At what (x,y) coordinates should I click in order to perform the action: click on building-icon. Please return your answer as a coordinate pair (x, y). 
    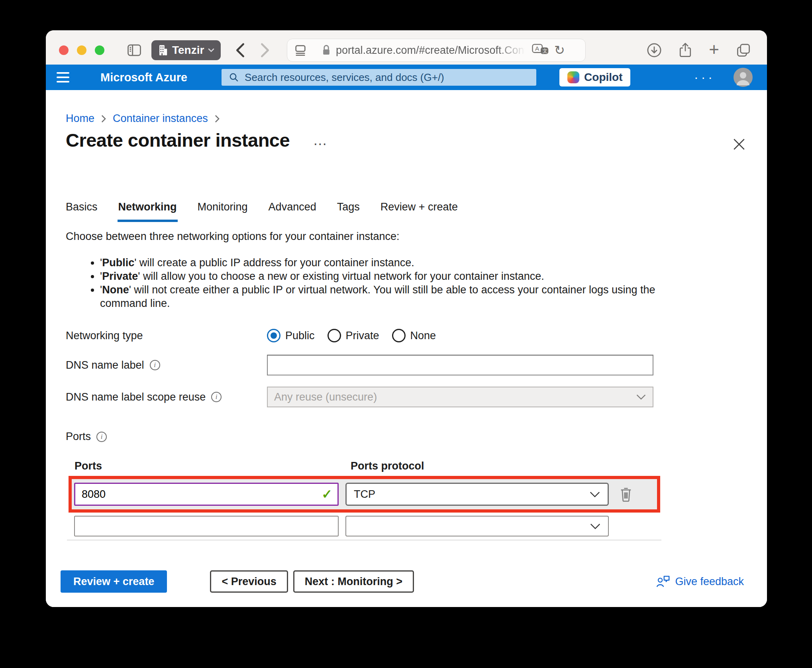
    Looking at the image, I should click on (163, 50).